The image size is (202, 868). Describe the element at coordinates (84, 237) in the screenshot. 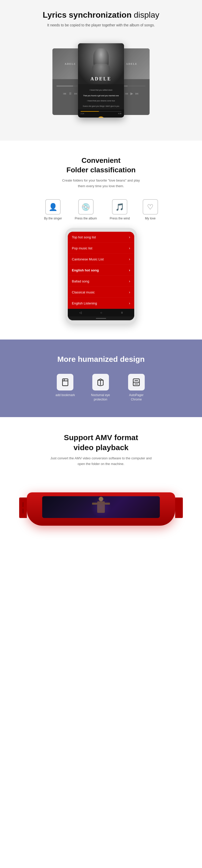

I see `menu-label-0: Top hot song list` at that location.